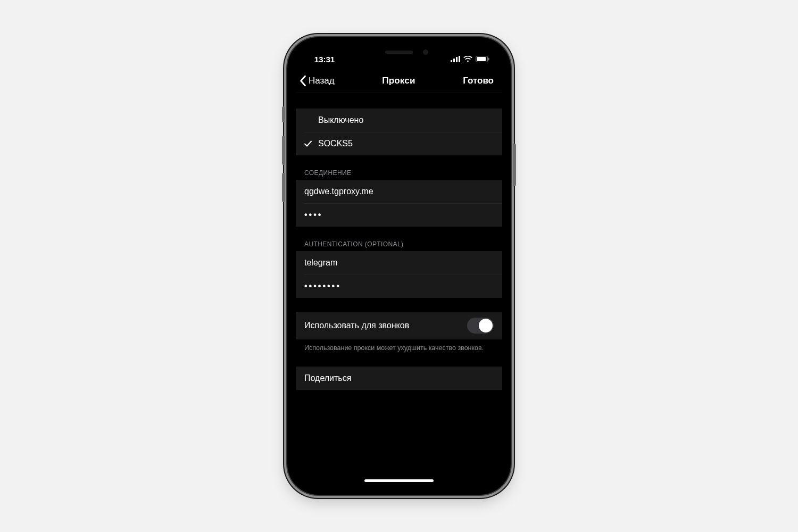  I want to click on option-disabled: Выключено, so click(399, 120).